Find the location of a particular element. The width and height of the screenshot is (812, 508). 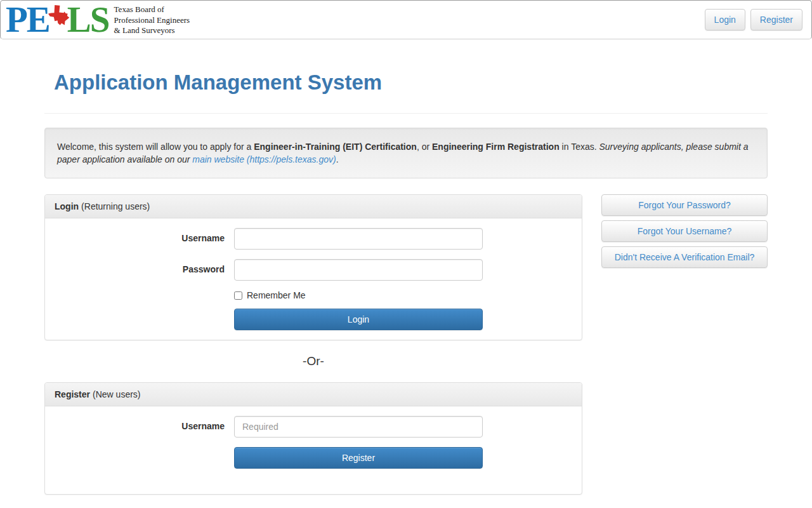

login-submit-button: Login is located at coordinates (358, 319).